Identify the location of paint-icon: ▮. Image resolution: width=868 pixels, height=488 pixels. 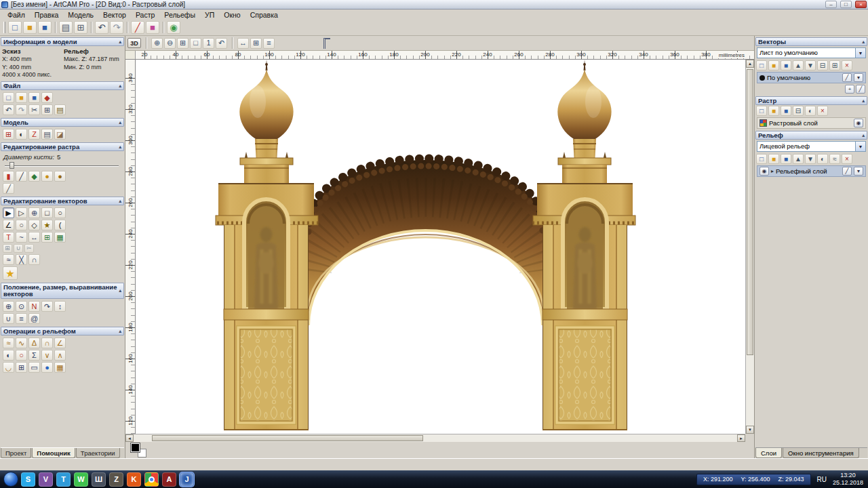
(8, 176).